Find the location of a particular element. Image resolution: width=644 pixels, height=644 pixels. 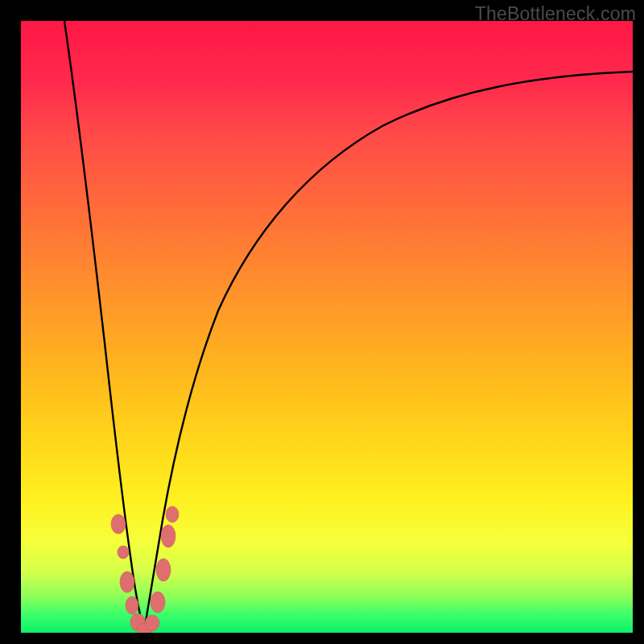

curve-left is located at coordinates (105, 326).